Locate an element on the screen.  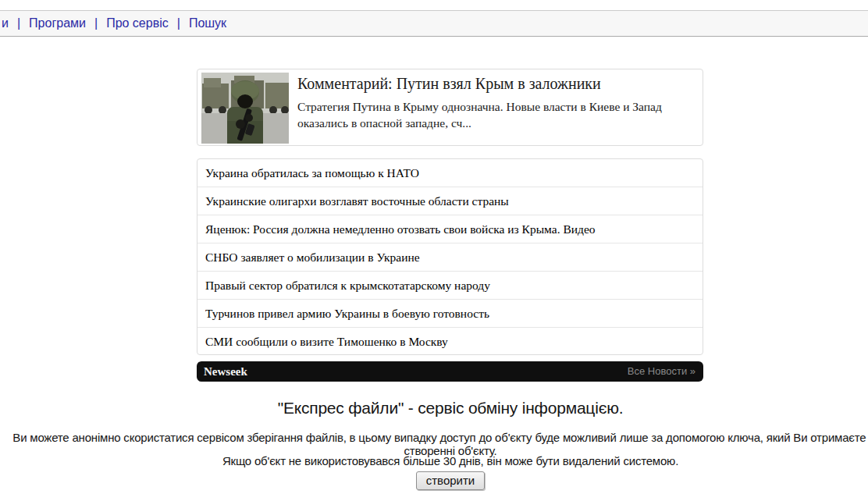
featured-news-image is located at coordinates (245, 108).